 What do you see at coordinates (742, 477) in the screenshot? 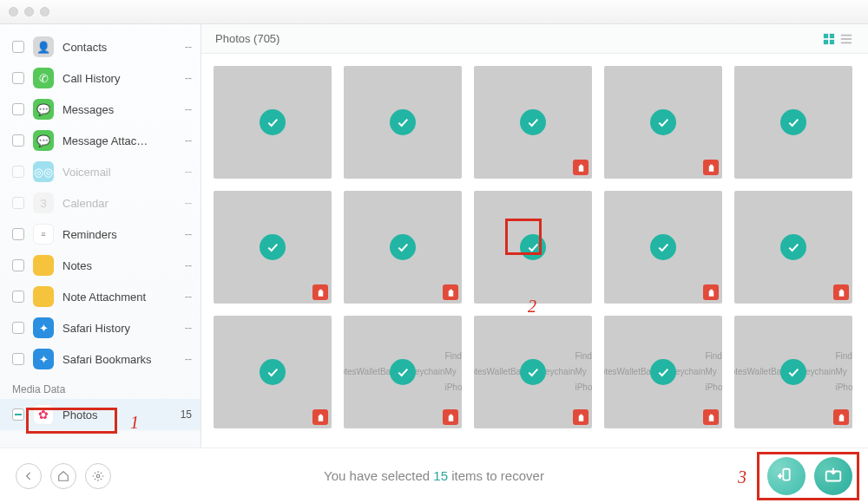
I see `annotation-number-3: 3` at bounding box center [742, 477].